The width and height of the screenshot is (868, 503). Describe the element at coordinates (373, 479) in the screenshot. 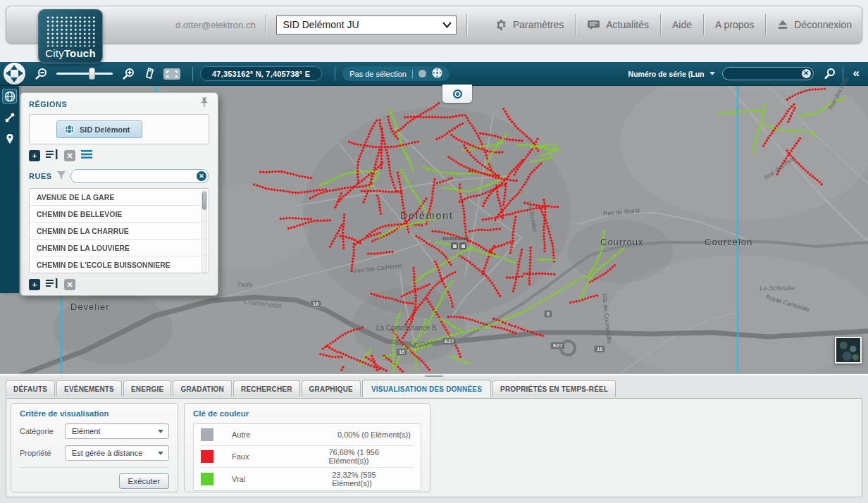

I see `color-key-value: 23,32% (595 Elément(s))` at that location.